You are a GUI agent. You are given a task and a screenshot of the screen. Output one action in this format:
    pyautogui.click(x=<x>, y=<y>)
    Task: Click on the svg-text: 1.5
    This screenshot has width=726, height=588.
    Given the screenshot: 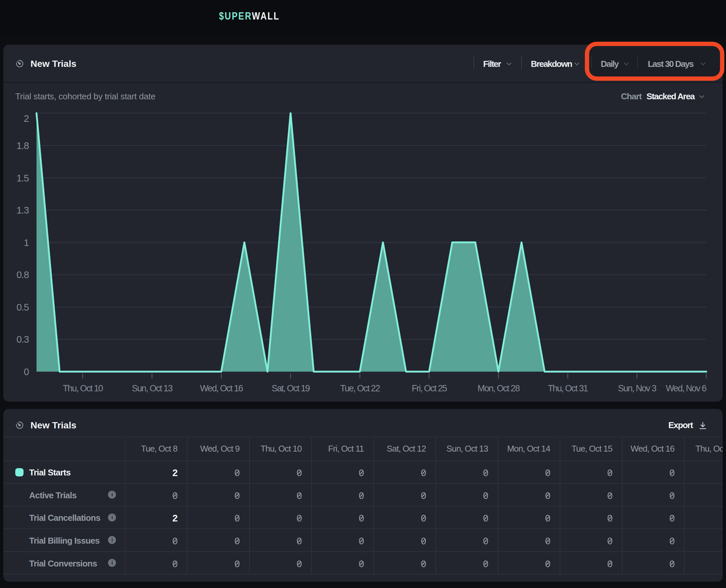 What is the action you would take?
    pyautogui.click(x=23, y=178)
    